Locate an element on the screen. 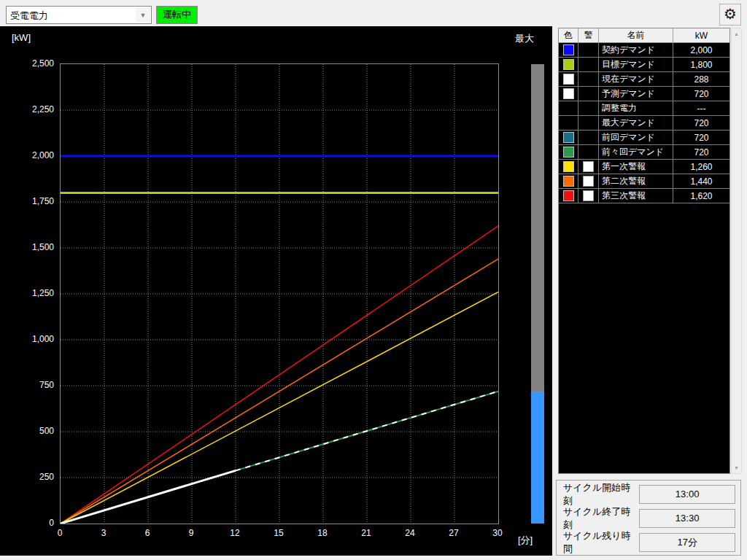  y-tick-label: 2,000 is located at coordinates (28, 155).